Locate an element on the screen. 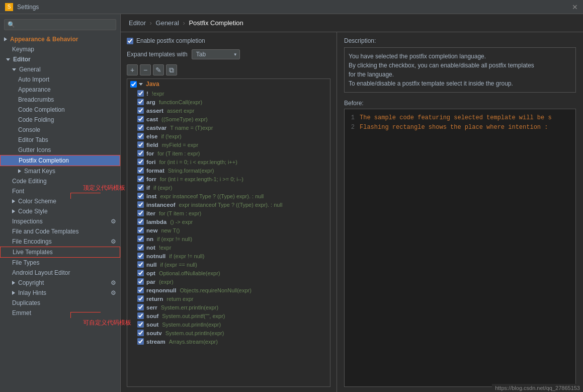  list-item: field myField = expr is located at coordinates (228, 145).